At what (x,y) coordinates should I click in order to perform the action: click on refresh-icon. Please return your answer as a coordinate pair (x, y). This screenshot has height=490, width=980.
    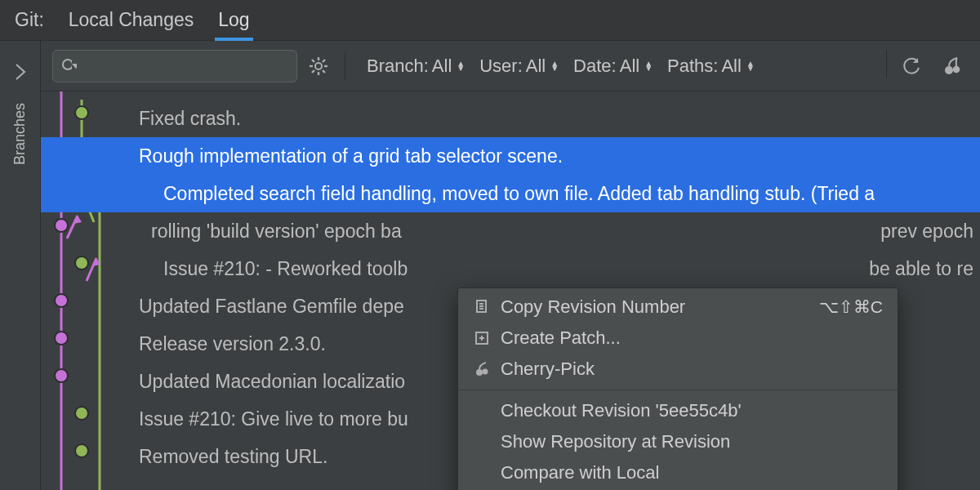
    Looking at the image, I should click on (911, 66).